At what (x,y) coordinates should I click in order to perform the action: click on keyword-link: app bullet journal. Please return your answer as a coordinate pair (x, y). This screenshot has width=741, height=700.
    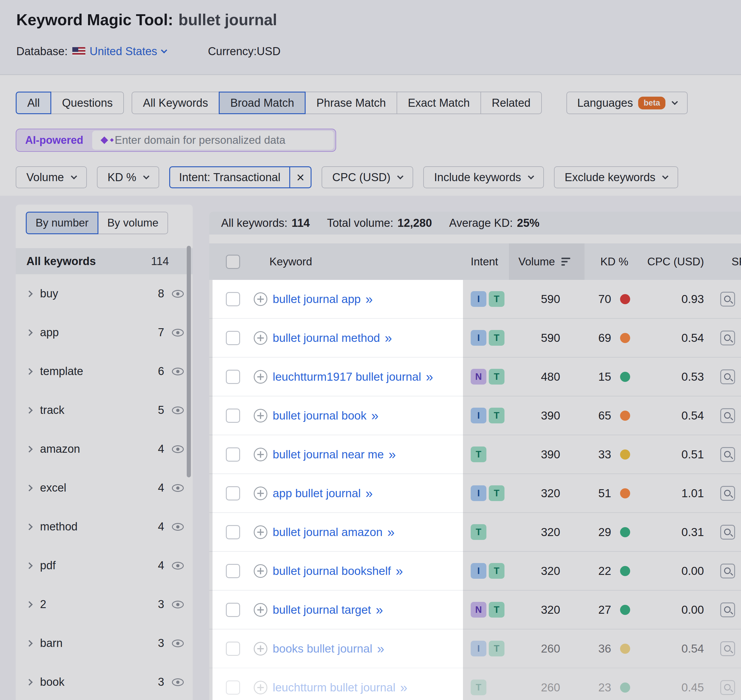
    Looking at the image, I should click on (317, 493).